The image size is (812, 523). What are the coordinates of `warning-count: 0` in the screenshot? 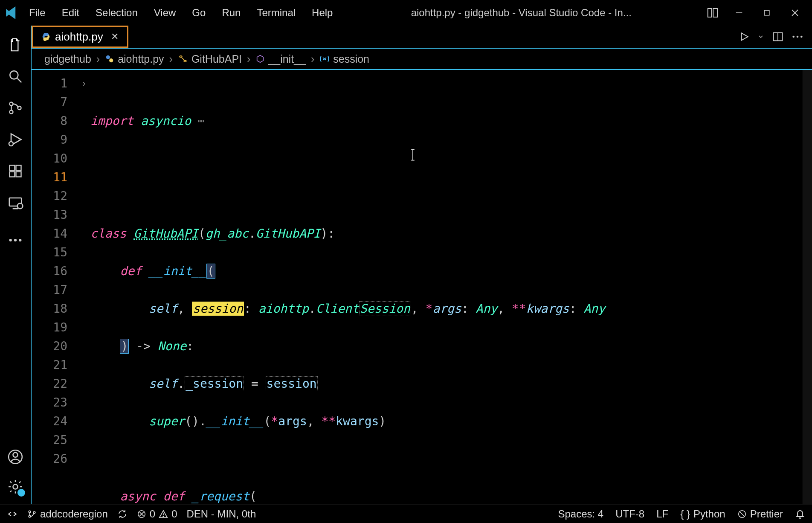 It's located at (174, 514).